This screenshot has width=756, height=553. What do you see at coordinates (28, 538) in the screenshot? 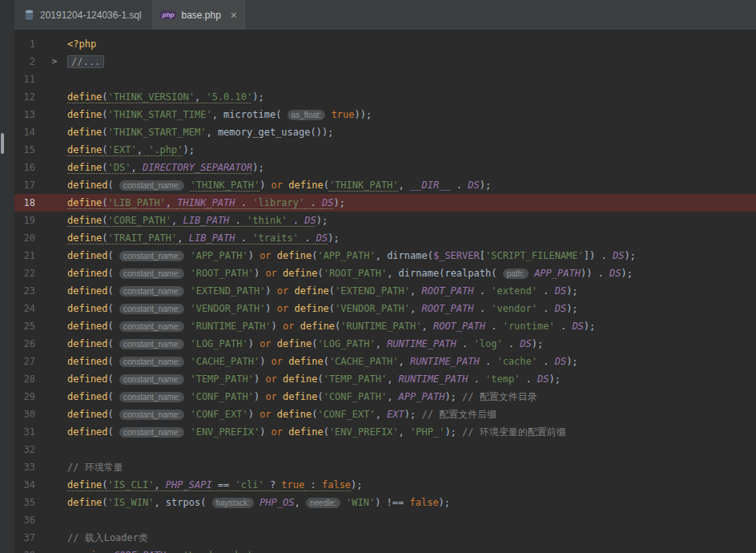
I see `line-number: 37` at bounding box center [28, 538].